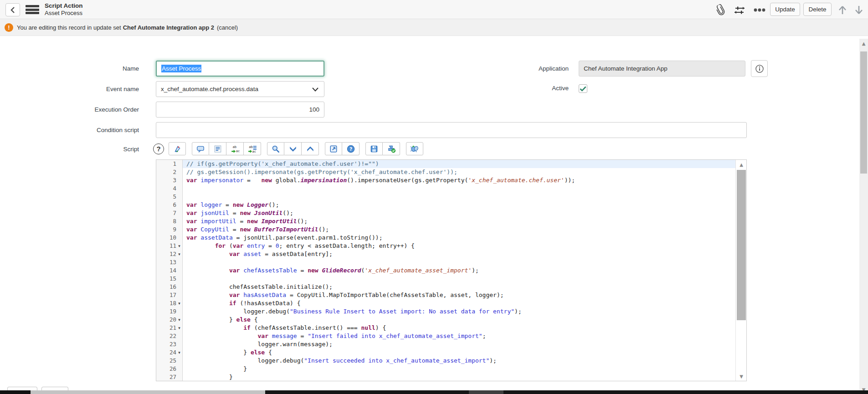 This screenshot has width=868, height=394. Describe the element at coordinates (169, 254) in the screenshot. I see `line-number-gutter: 12▾` at that location.